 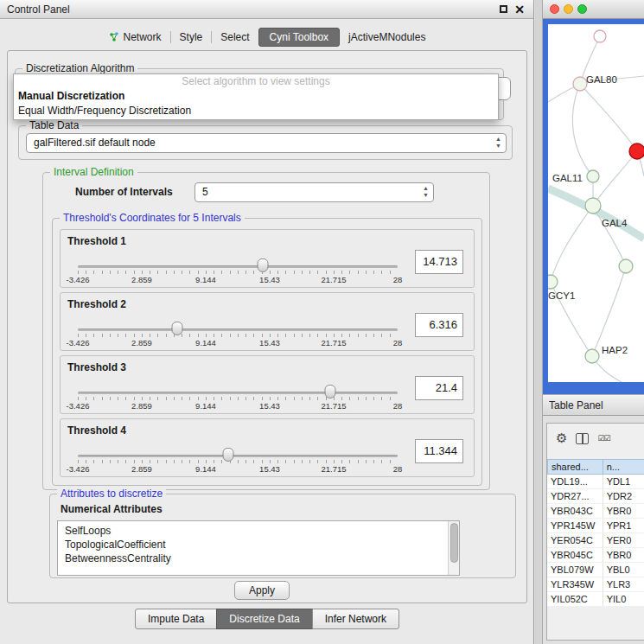 What do you see at coordinates (256, 81) in the screenshot?
I see `algorithm-placeholder: Select algorithm to view settings` at bounding box center [256, 81].